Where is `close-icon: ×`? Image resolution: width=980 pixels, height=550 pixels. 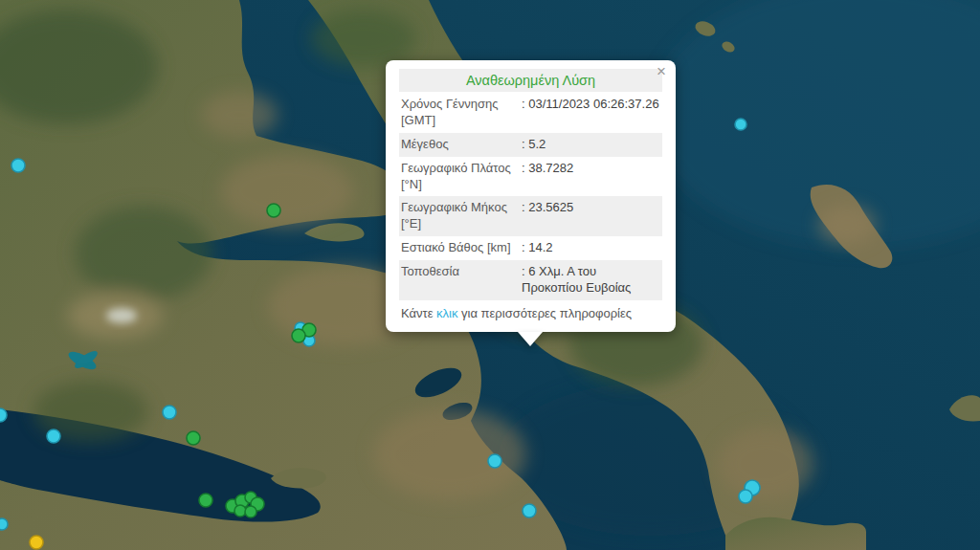 close-icon: × is located at coordinates (661, 71).